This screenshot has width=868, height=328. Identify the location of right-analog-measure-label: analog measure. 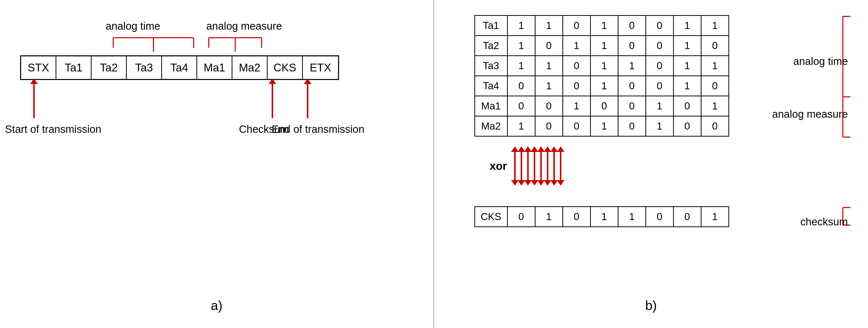
(810, 114).